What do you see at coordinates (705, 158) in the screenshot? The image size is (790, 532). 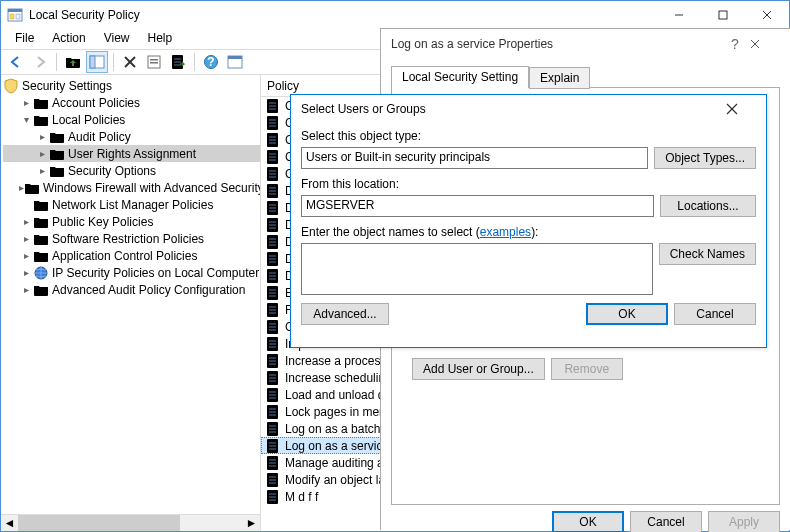 I see `object-types-button: Object Types...` at bounding box center [705, 158].